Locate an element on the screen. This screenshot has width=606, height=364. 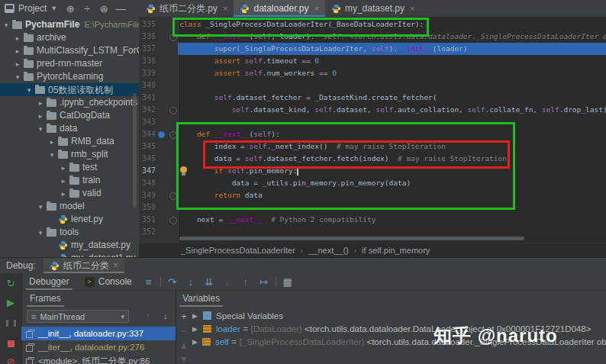
tree-item: ▾tools is located at coordinates (69, 232).